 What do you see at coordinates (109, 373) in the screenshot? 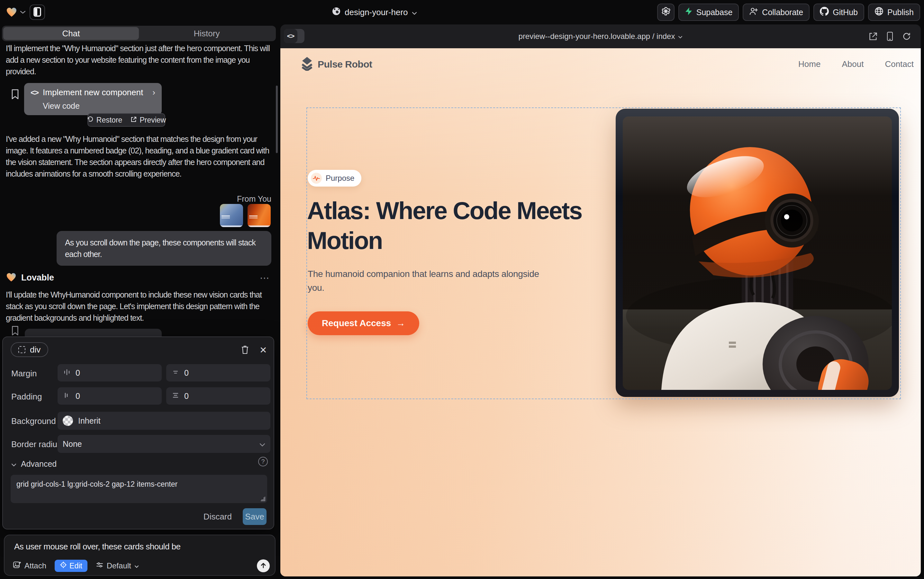
I see `margin-x-input: 0` at bounding box center [109, 373].